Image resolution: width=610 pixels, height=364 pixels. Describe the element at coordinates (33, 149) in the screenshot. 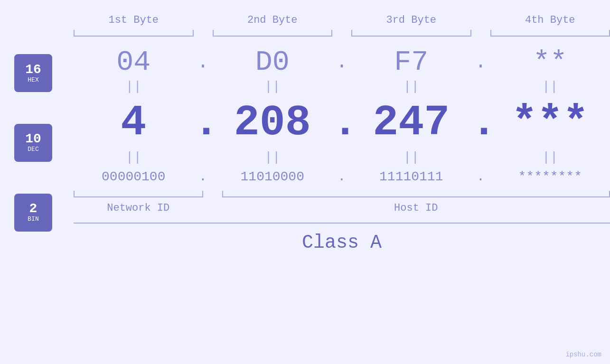

I see `dec-badge-label: DEC` at that location.